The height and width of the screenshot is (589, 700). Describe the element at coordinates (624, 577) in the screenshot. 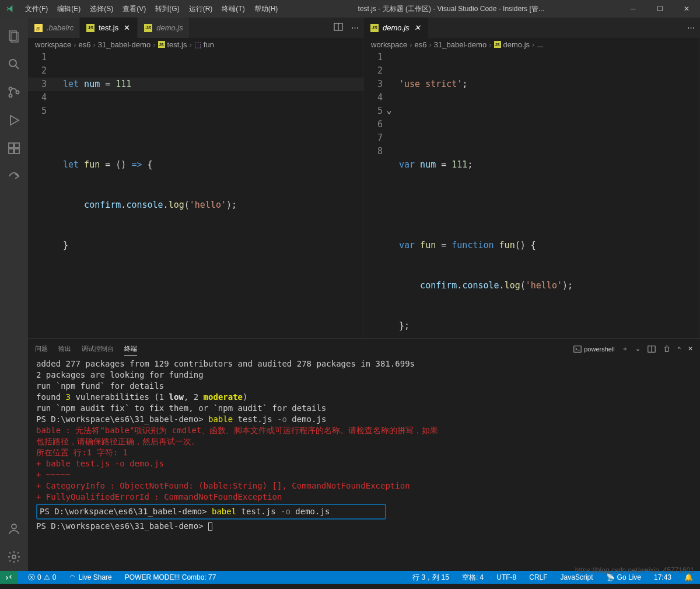

I see `status-golive: 📡 Go Live` at that location.